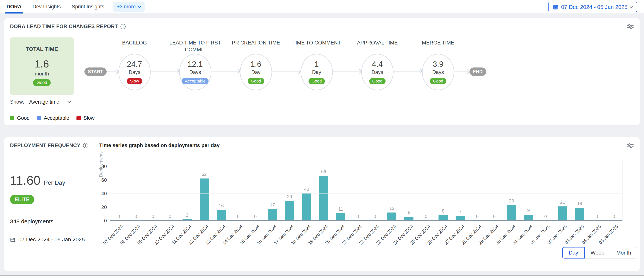 The height and width of the screenshot is (276, 644). I want to click on date-range-picker: 07 Dec 2024 - 05 Jan 2025, so click(593, 7).